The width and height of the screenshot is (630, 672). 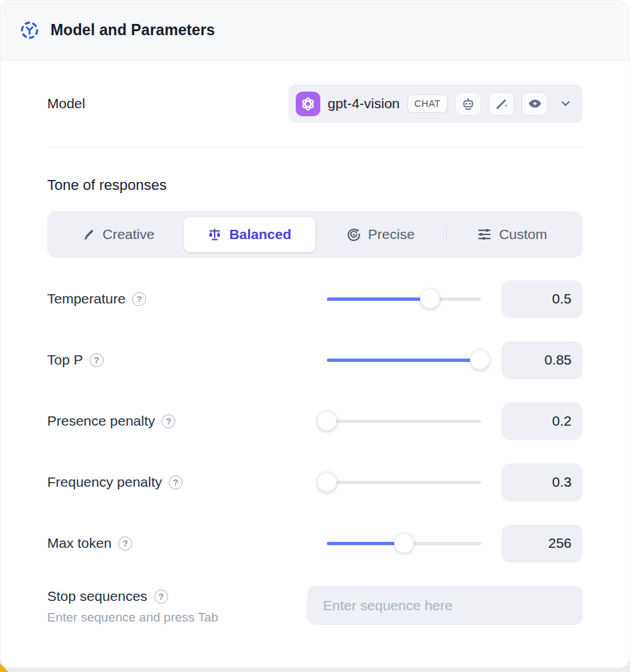 What do you see at coordinates (315, 299) in the screenshot?
I see `param-row-temperature: Temperature ? 0.5` at bounding box center [315, 299].